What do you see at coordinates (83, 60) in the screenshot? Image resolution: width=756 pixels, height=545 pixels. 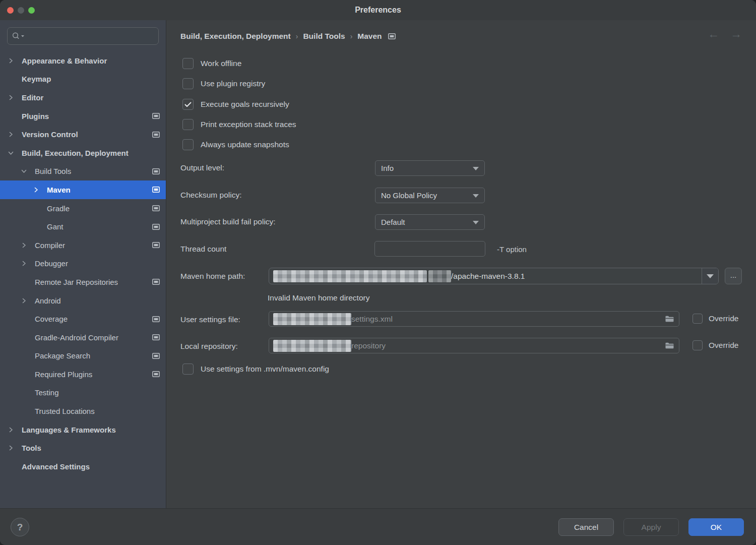 I see `sidebar-item-appearance-behavior: Appearance & Behavior` at bounding box center [83, 60].